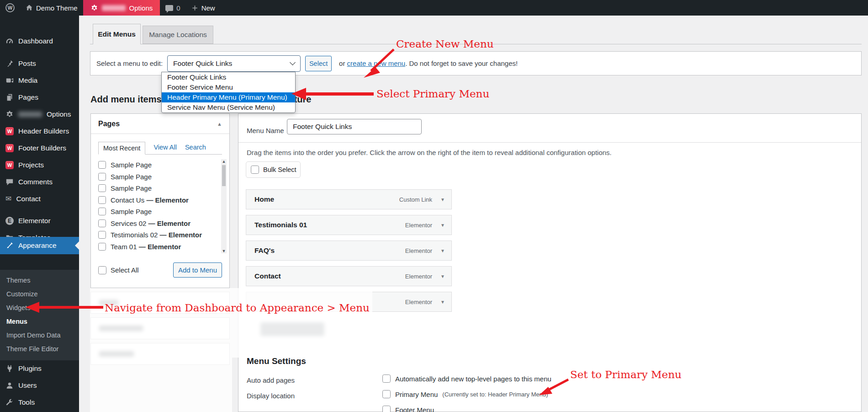  I want to click on menu-item-row: FAQ's Elementor▼, so click(349, 251).